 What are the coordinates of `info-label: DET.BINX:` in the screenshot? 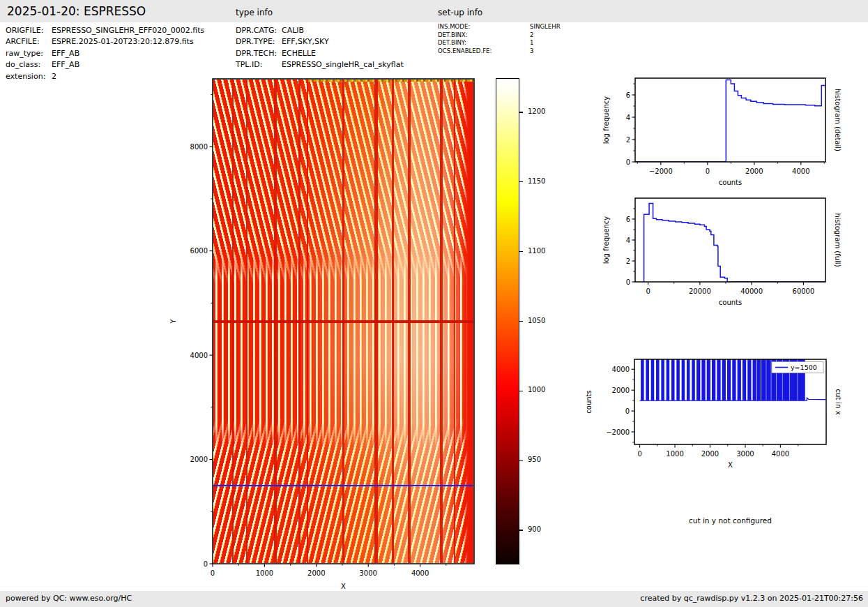 It's located at (484, 36).